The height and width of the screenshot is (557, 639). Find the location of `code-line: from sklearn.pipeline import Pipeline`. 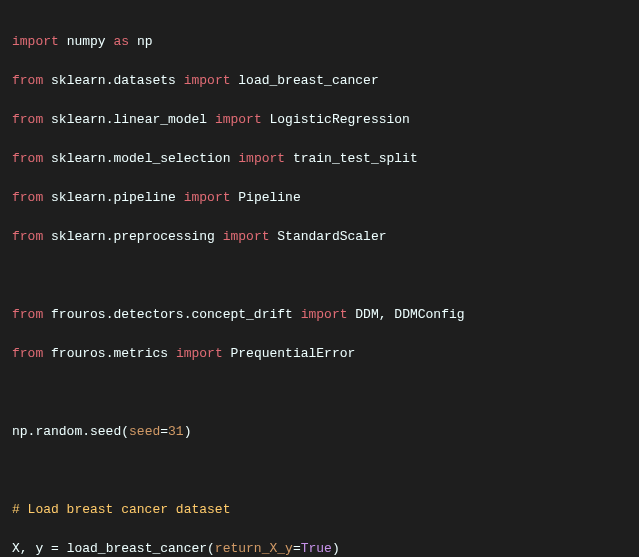

code-line: from sklearn.pipeline import Pipeline is located at coordinates (320, 198).